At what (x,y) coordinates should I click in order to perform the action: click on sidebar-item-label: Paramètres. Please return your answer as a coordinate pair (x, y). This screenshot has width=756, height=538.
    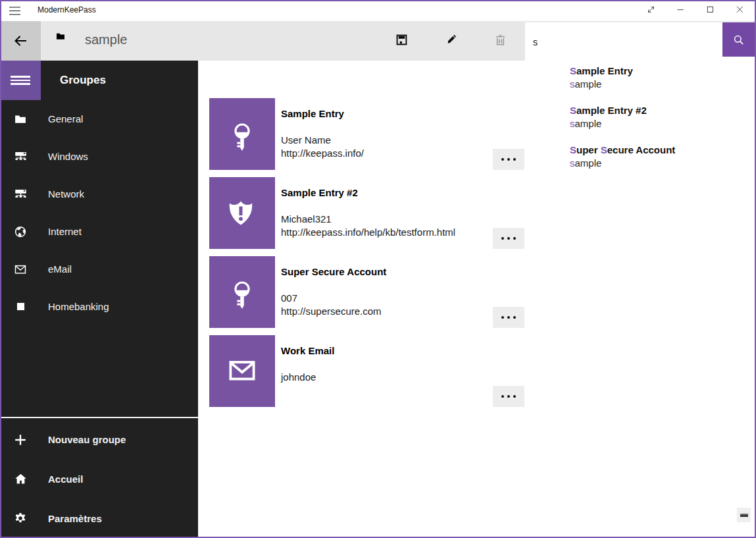
    Looking at the image, I should click on (75, 519).